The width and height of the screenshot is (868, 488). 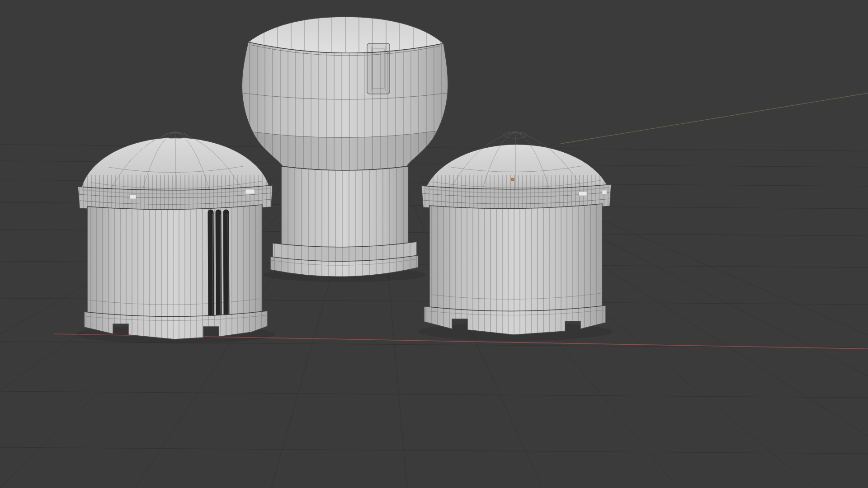 I want to click on vessel-barrel, so click(x=345, y=106).